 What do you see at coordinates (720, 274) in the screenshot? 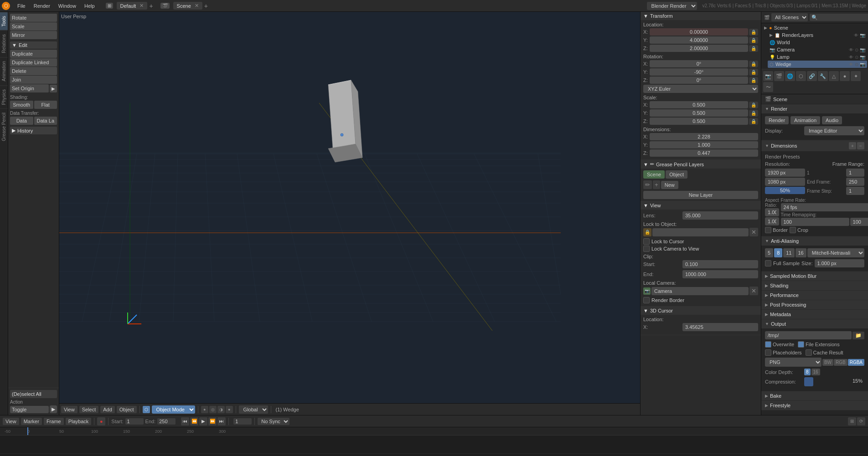
I see `end-clip-input` at bounding box center [720, 274].